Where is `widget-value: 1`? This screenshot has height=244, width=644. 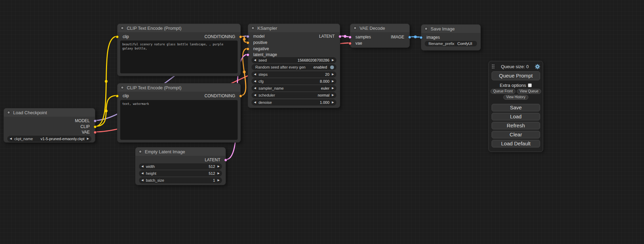 widget-value: 1 is located at coordinates (190, 180).